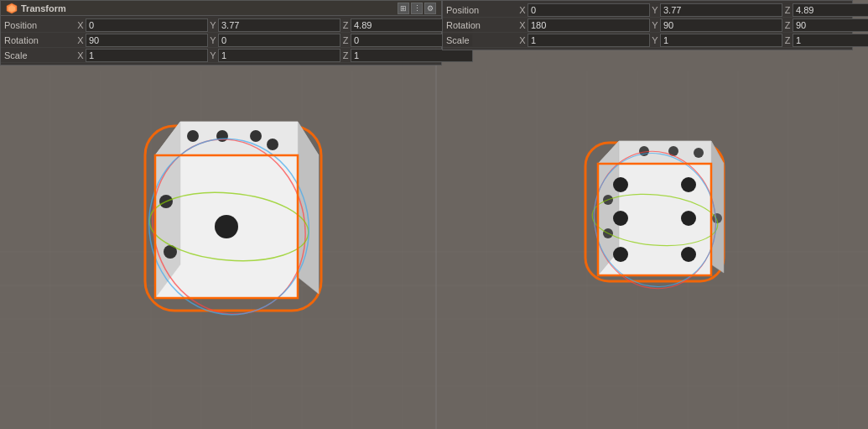 This screenshot has width=868, height=429. What do you see at coordinates (655, 10) in the screenshot?
I see `position-y-axis-right: Y` at bounding box center [655, 10].